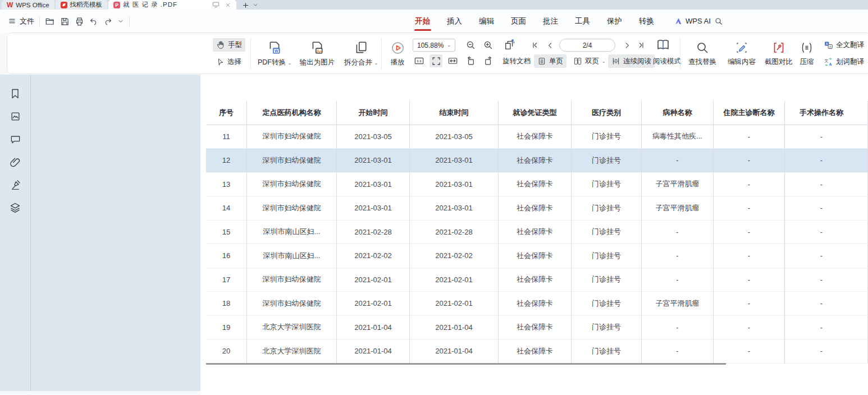 This screenshot has width=868, height=395. I want to click on hand-icon, so click(221, 45).